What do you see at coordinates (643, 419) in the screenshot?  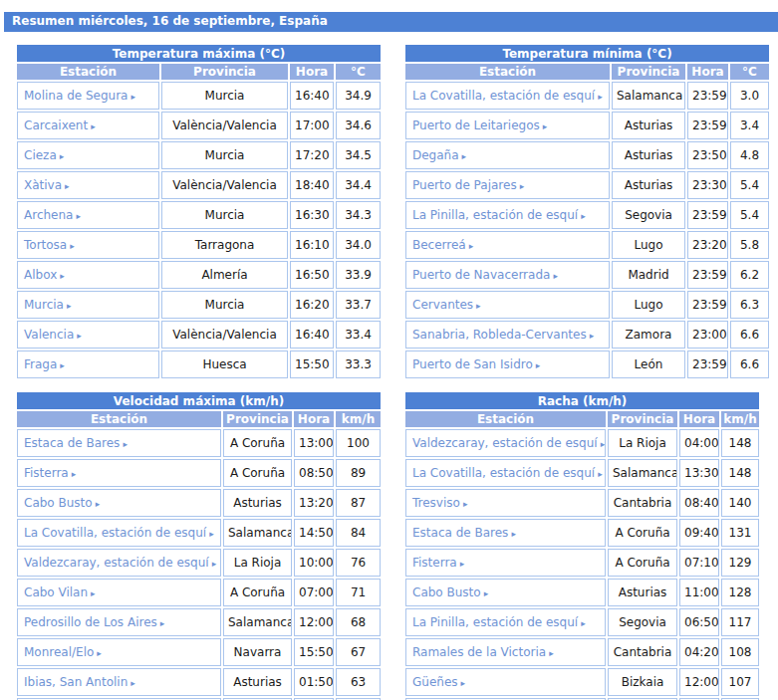 I see `column-header-province: Provincia` at bounding box center [643, 419].